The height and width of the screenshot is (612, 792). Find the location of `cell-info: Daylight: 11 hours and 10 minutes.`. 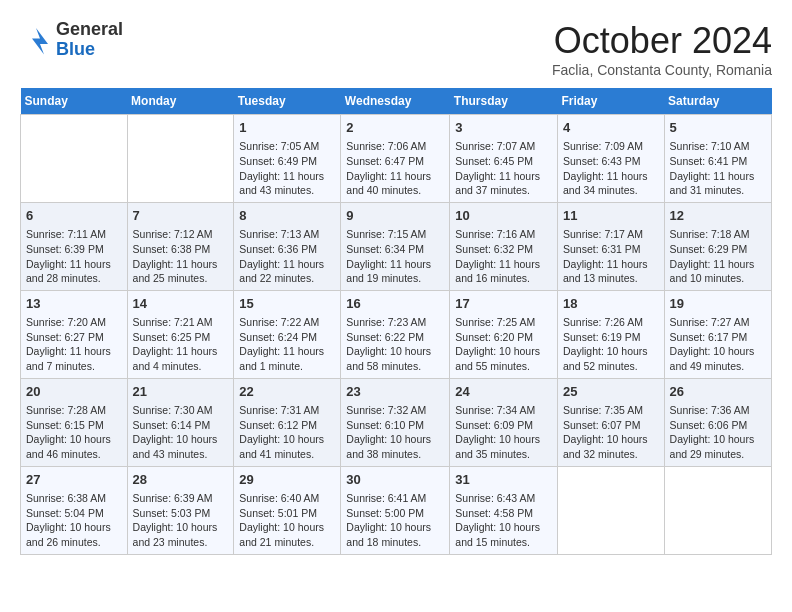

cell-info: Daylight: 11 hours and 10 minutes. is located at coordinates (718, 272).